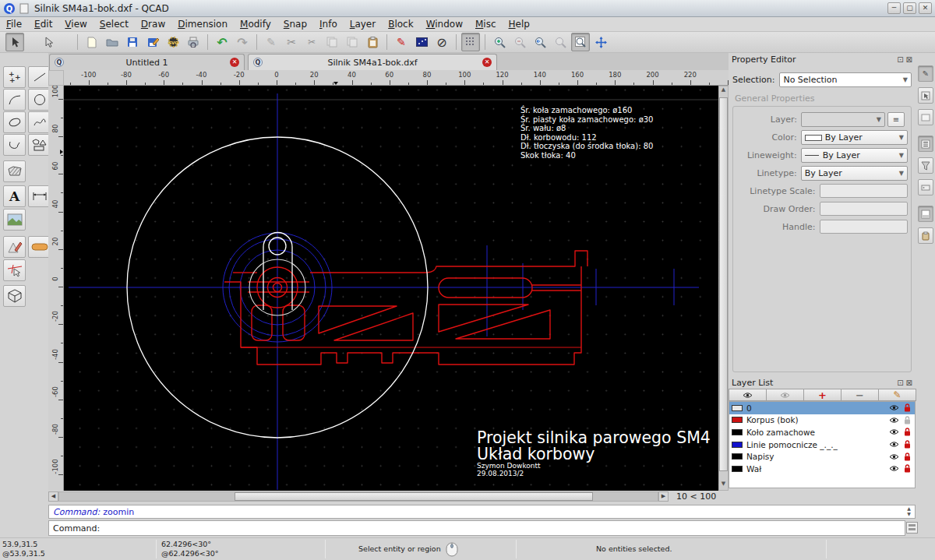 Image resolution: width=935 pixels, height=560 pixels. Describe the element at coordinates (271, 42) in the screenshot. I see `edit-button: ✎` at that location.